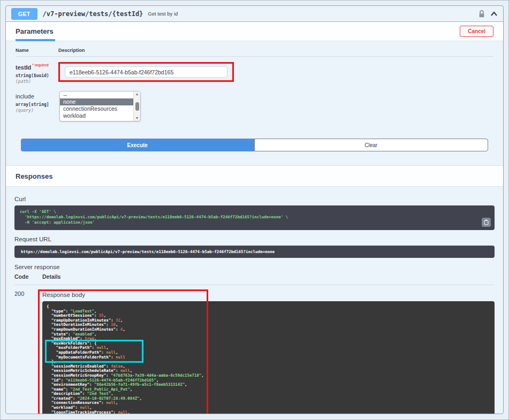 This screenshot has width=509, height=420. I want to click on operation-path: /v7-preview/tests/{testId}, so click(93, 14).